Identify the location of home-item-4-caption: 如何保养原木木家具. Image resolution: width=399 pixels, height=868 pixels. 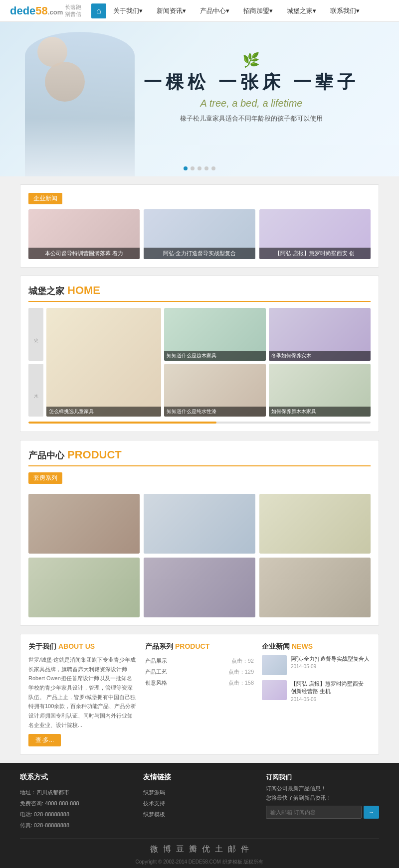
(320, 412).